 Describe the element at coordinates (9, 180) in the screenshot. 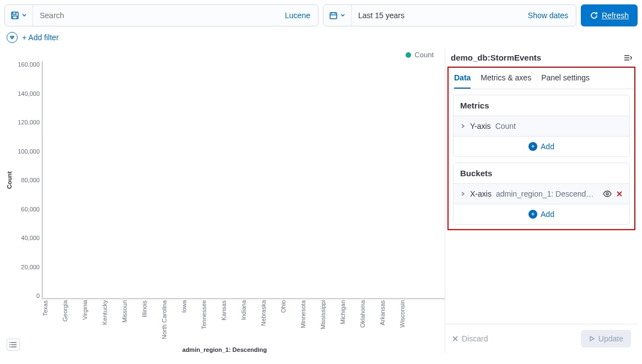

I see `y-axis-label: Count` at that location.